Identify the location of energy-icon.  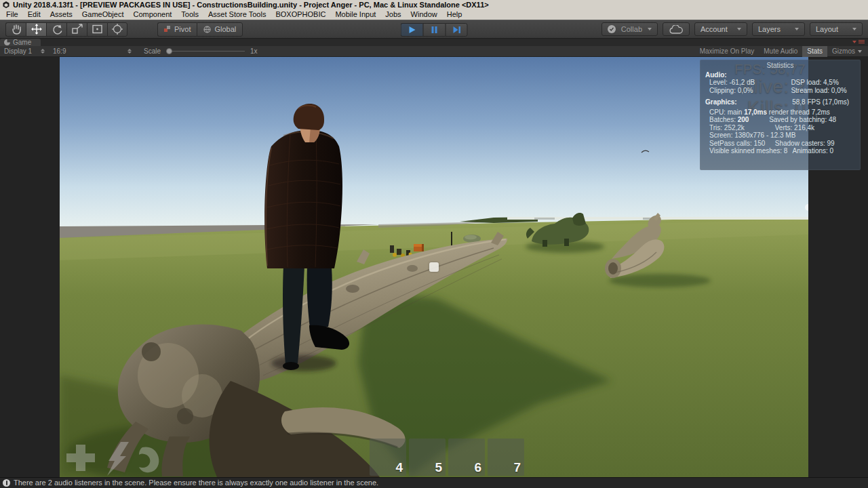
(118, 459).